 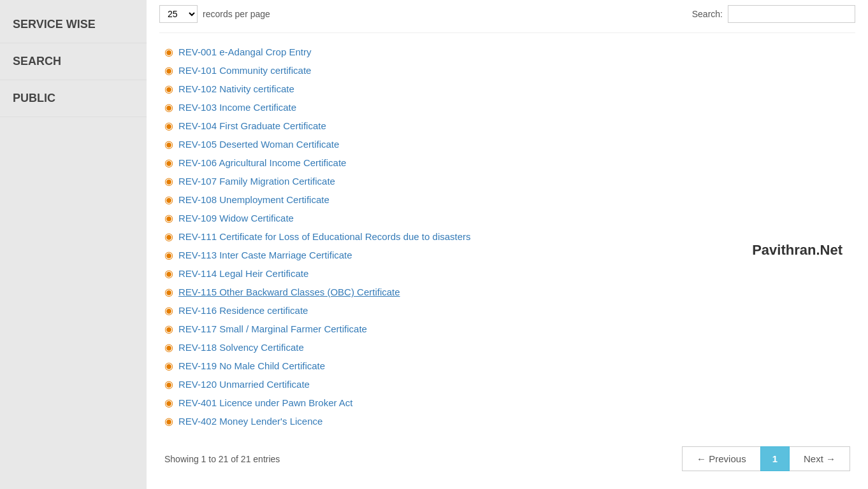 I want to click on service-link: REV-001 e-Adangal Crop Entry, so click(x=245, y=52).